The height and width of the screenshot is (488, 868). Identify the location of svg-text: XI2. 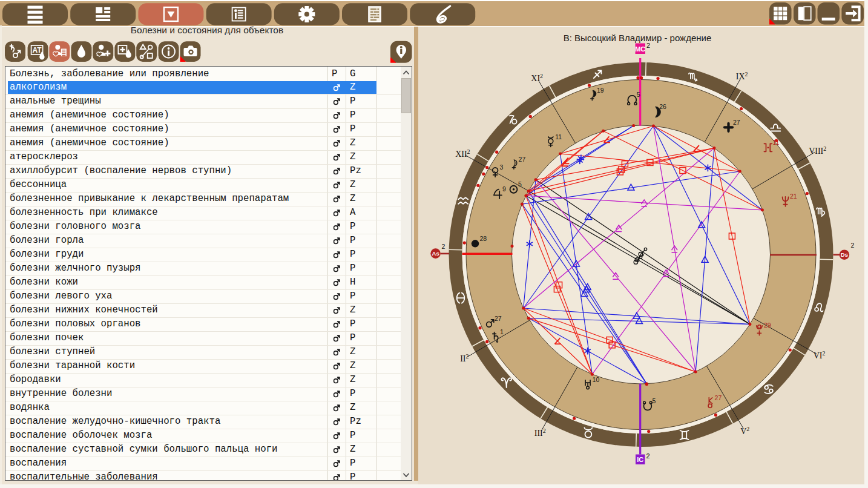
(537, 77).